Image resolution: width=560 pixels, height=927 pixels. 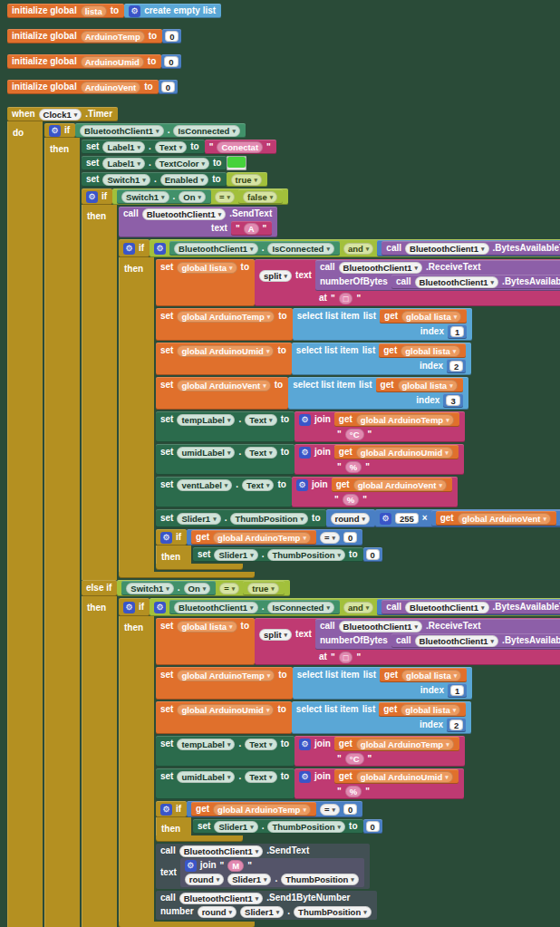 I want to click on string-field-celsius: °C, so click(x=355, y=759).